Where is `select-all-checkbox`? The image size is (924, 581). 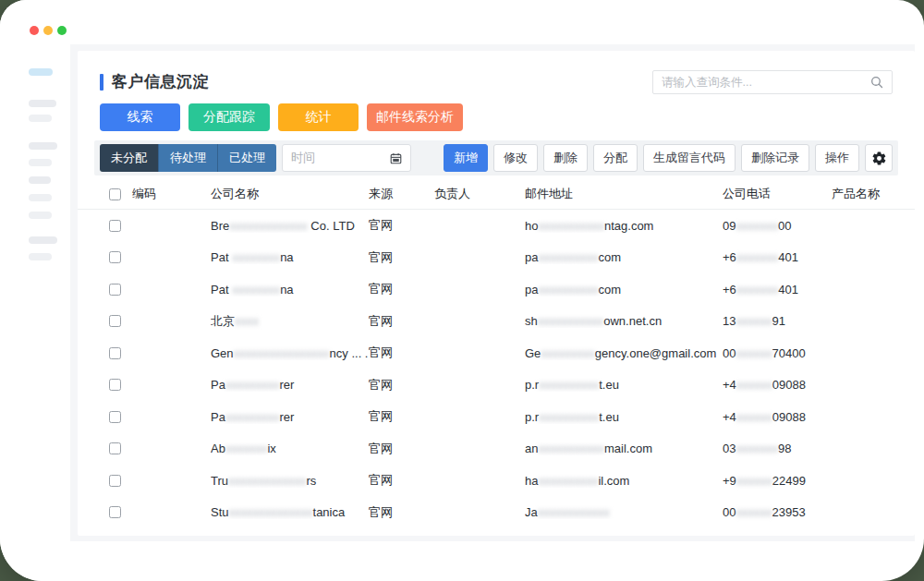 select-all-checkbox is located at coordinates (115, 194).